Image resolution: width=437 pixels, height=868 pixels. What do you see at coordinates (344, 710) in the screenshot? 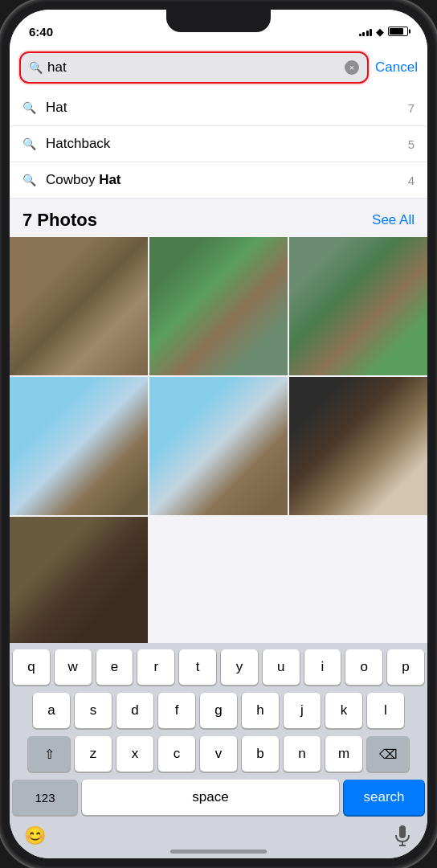
I see `key-k: k` at bounding box center [344, 710].